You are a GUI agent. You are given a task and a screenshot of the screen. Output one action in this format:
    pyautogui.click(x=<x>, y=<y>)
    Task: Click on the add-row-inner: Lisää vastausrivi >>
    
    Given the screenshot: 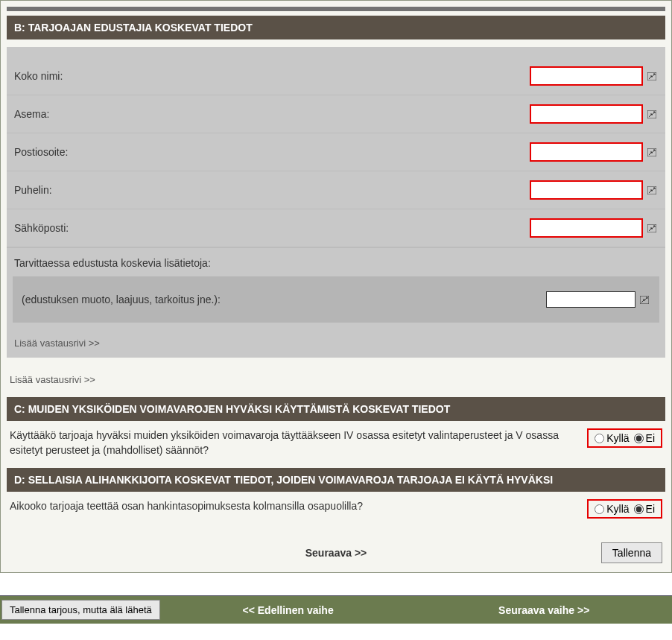 What is the action you would take?
    pyautogui.click(x=336, y=343)
    